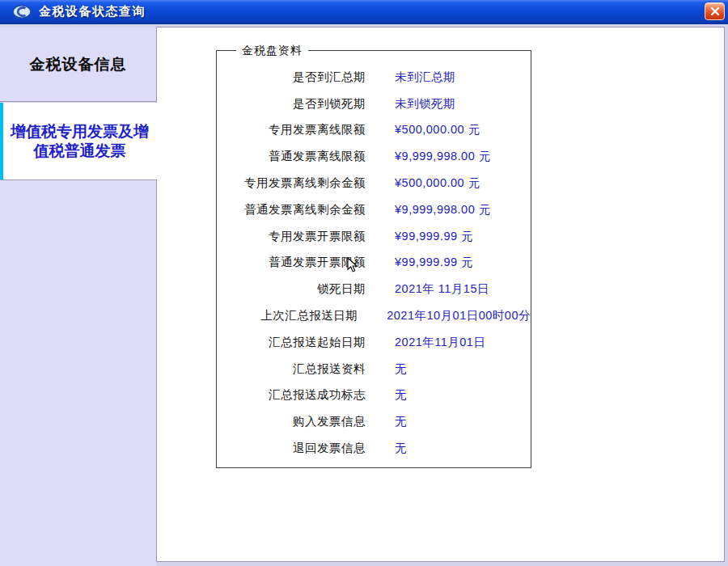 The height and width of the screenshot is (566, 728). What do you see at coordinates (374, 448) in the screenshot?
I see `table-row: 退回发票信息 无` at bounding box center [374, 448].